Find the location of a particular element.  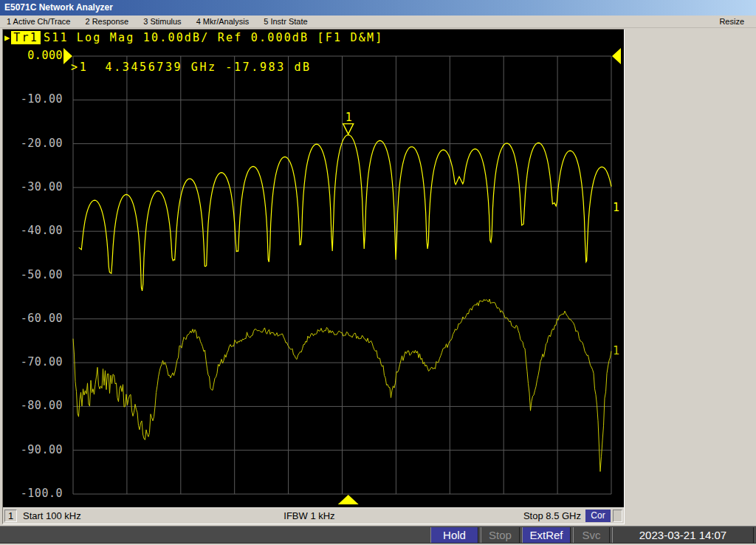

y-axis-tick-label: -20.00 is located at coordinates (35, 143).